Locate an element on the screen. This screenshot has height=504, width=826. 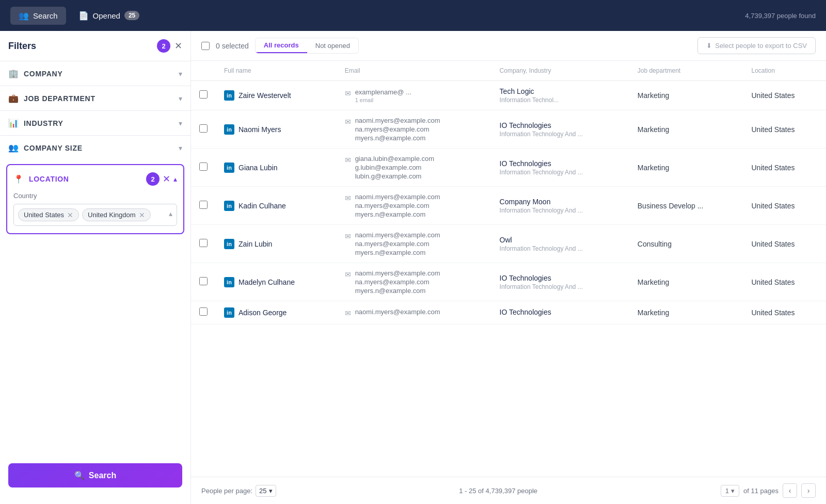
location-filter-section: 📍 LOCATION 2 ✕ ▴ Country United States ✕ is located at coordinates (95, 199).